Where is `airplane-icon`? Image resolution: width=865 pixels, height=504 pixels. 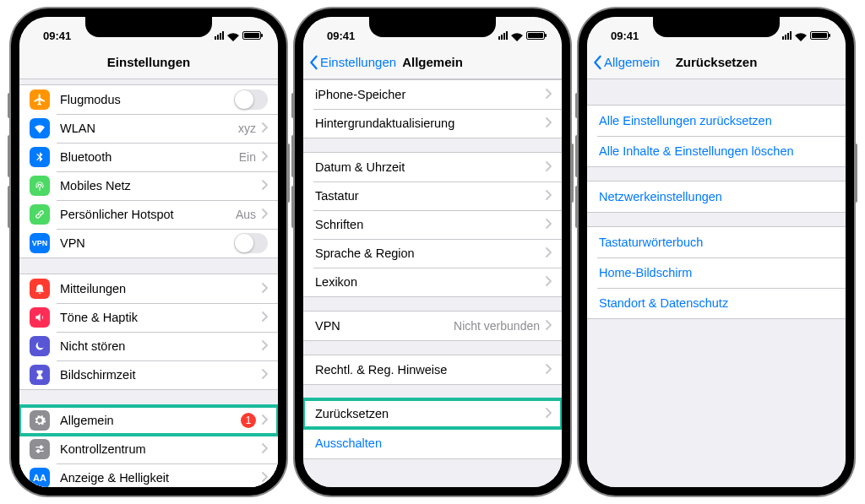
airplane-icon is located at coordinates (40, 100).